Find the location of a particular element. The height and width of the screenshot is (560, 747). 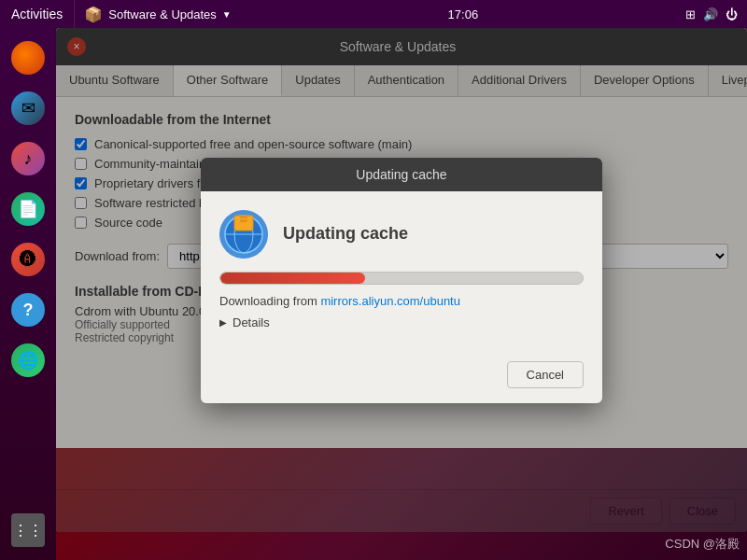

modal-heading: Updating cache is located at coordinates (345, 233).